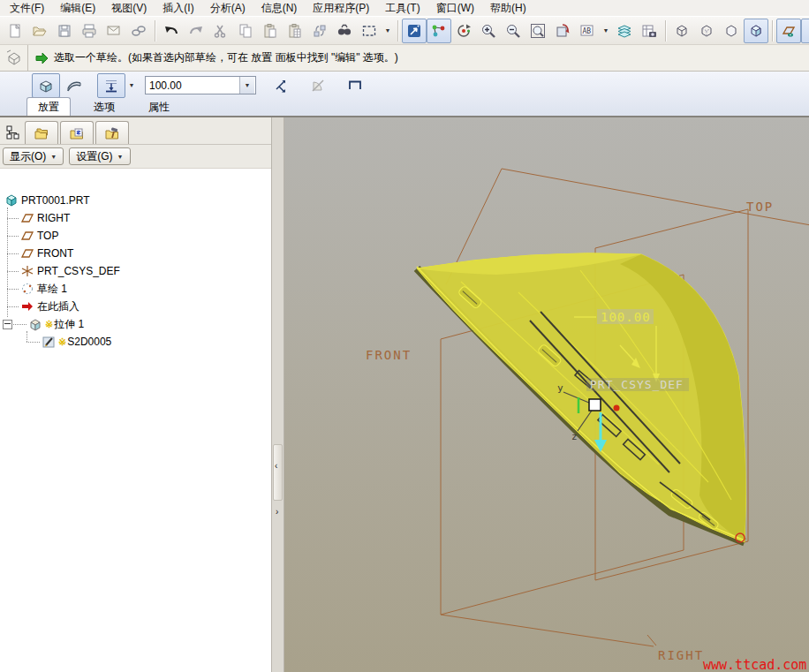 The image size is (809, 672). What do you see at coordinates (64, 31) in the screenshot?
I see `save-button` at bounding box center [64, 31].